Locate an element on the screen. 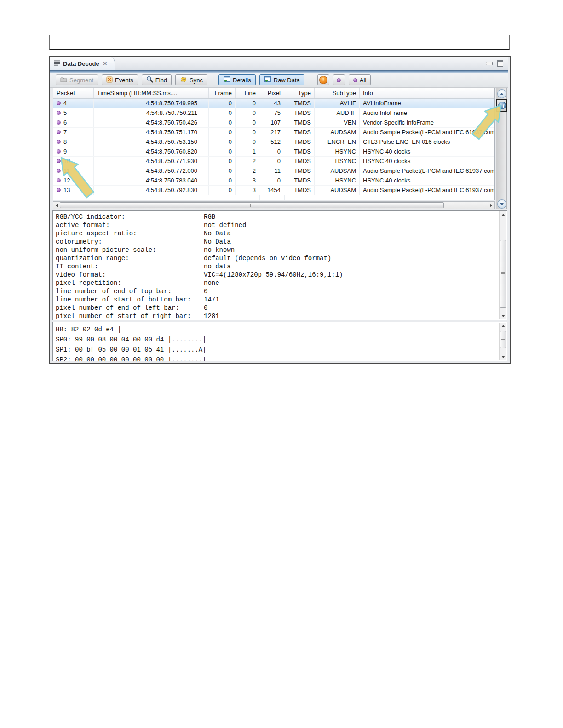  table-body: 44:54:8.750.749.9950043TMDSAVI IFAVI Inf… is located at coordinates (274, 150).